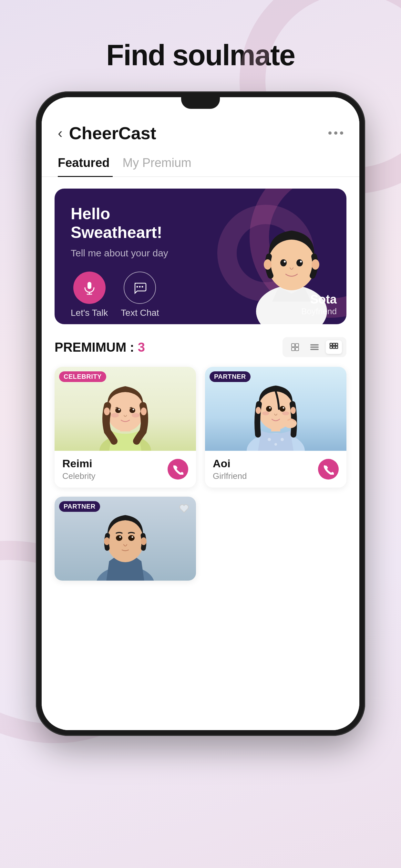  I want to click on list-view-button, so click(314, 347).